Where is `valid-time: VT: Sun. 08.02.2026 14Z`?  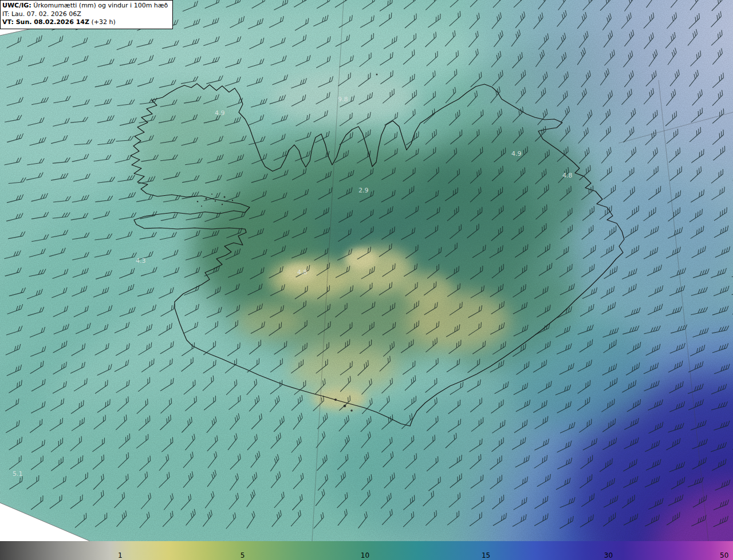 valid-time: VT: Sun. 08.02.2026 14Z is located at coordinates (46, 22).